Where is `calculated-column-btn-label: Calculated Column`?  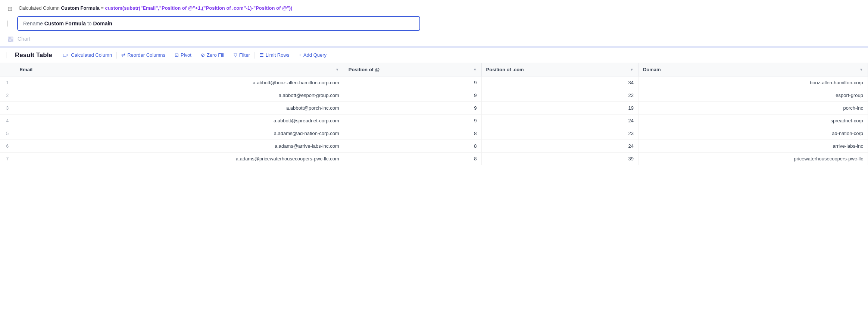
calculated-column-btn-label: Calculated Column is located at coordinates (91, 55).